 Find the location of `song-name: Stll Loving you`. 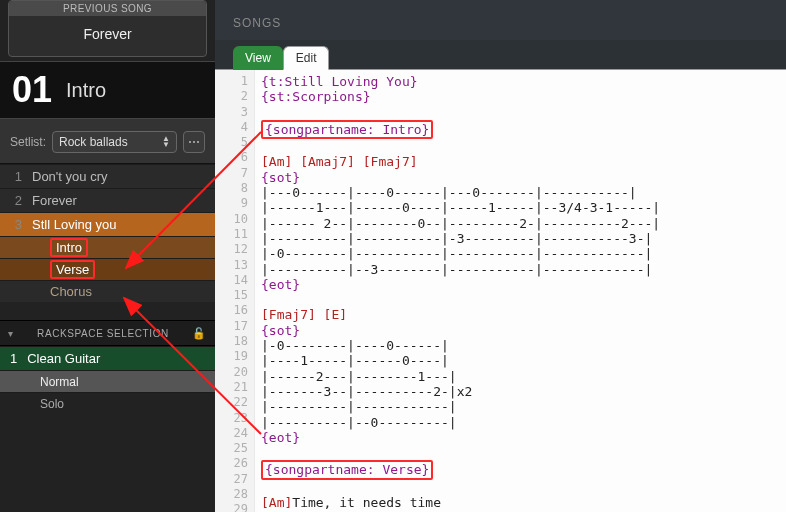

song-name: Stll Loving you is located at coordinates (74, 224).